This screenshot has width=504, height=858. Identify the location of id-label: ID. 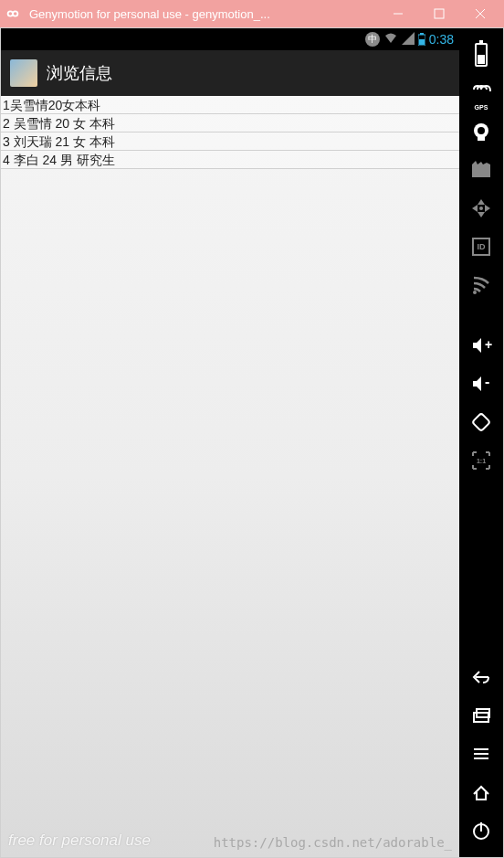
(482, 247).